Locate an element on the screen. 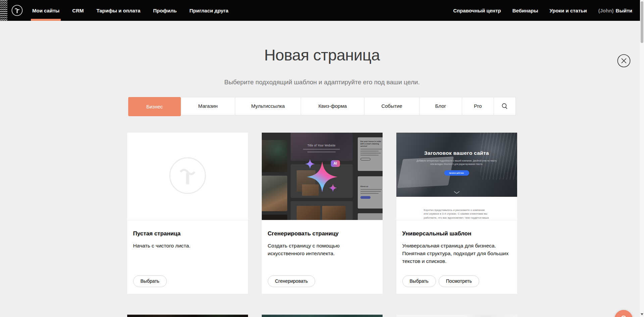 This screenshot has width=644, height=317. template-hero-title: Заголовок вашего сайта is located at coordinates (456, 153).